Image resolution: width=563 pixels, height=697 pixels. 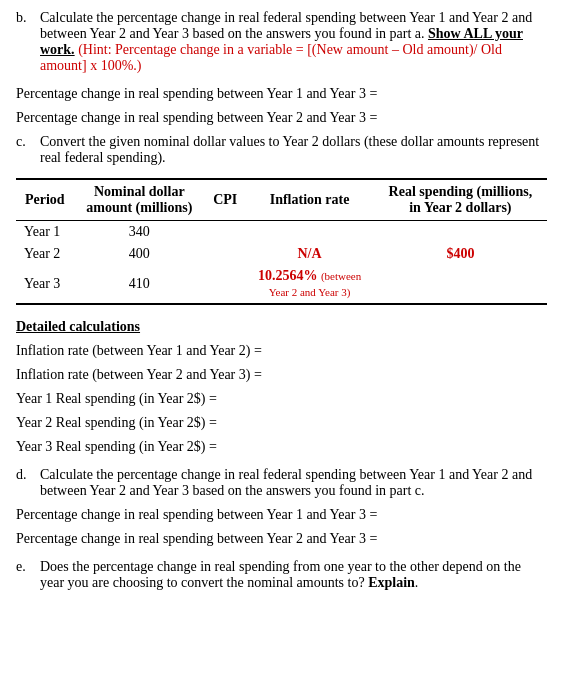 What do you see at coordinates (282, 254) in the screenshot?
I see `table-row: Year 2 400 N/A $400` at bounding box center [282, 254].